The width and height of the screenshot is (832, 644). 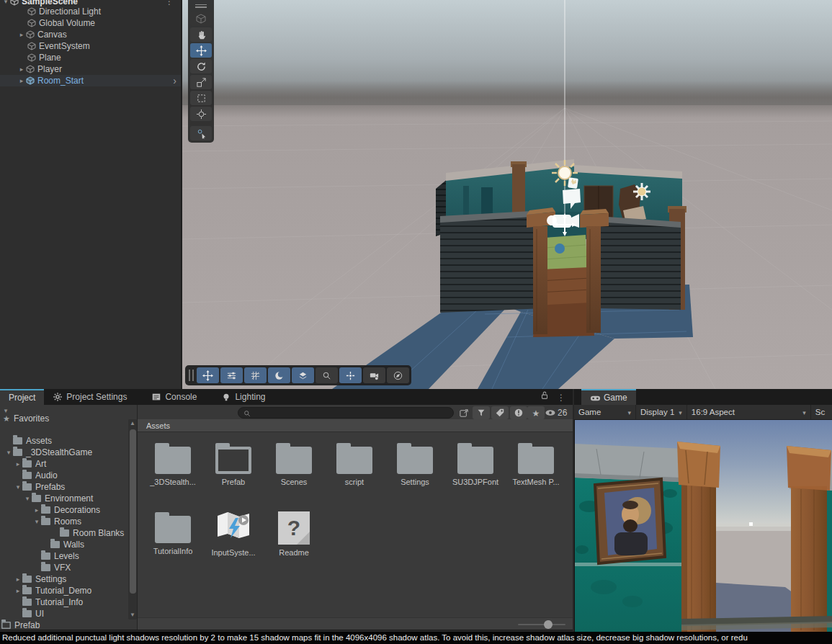 I want to click on tree-item: _3DStealthGame, so click(x=48, y=452).